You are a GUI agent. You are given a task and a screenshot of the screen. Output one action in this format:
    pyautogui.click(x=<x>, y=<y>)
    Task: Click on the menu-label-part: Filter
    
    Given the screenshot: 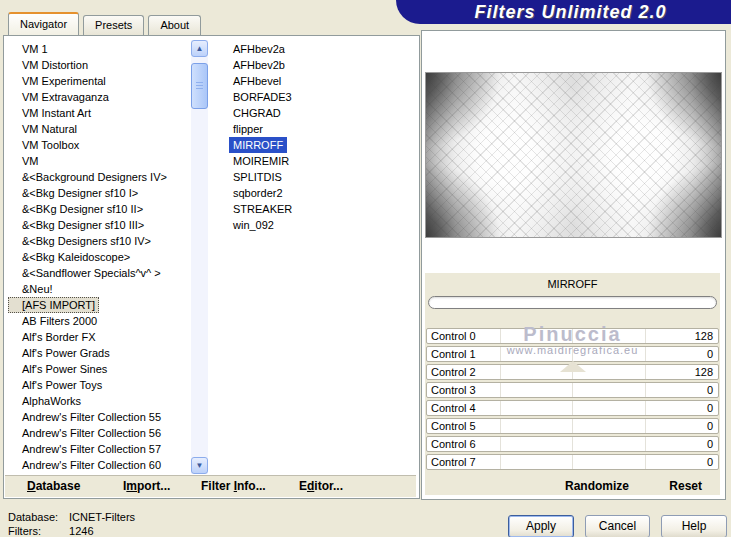 What is the action you would take?
    pyautogui.click(x=218, y=486)
    